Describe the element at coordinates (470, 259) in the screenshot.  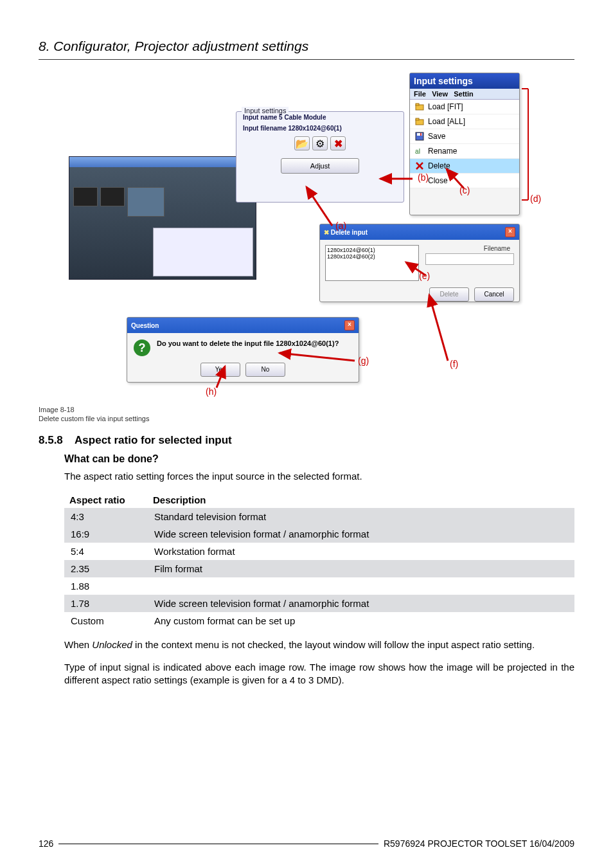
I see `filename-field` at that location.